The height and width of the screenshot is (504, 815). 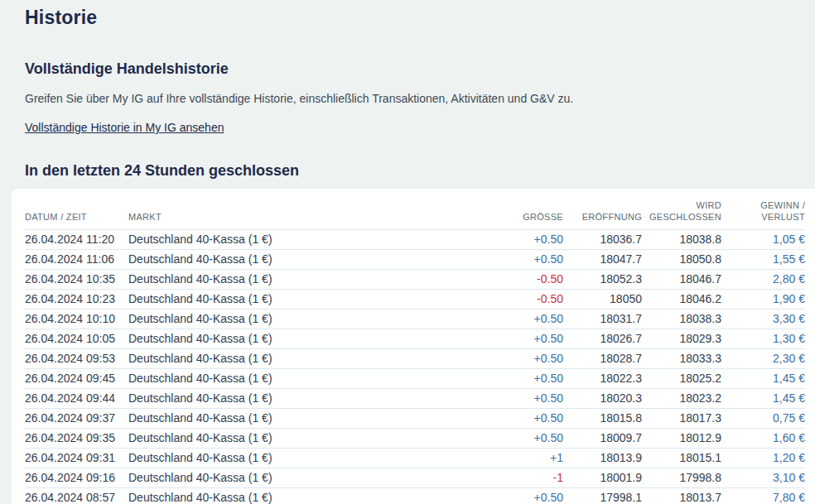 I want to click on cell-datetime: 26.04.2024 09:45, so click(x=76, y=378).